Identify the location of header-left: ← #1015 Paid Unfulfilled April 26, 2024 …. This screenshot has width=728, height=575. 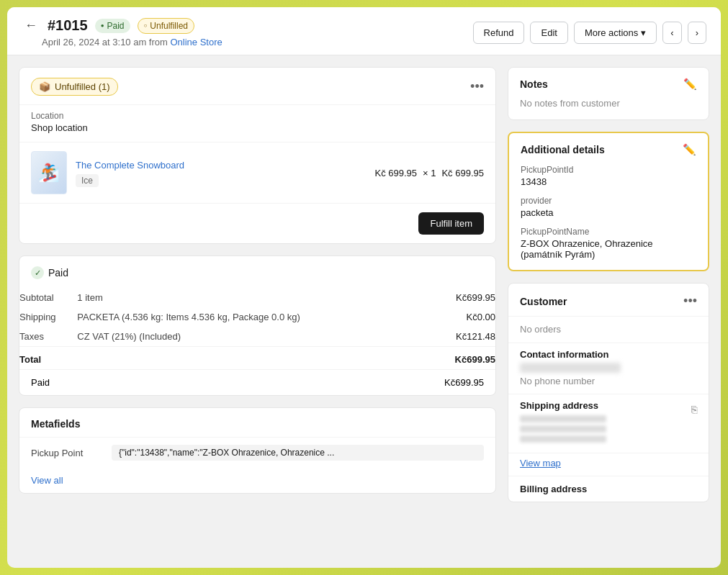
(122, 32).